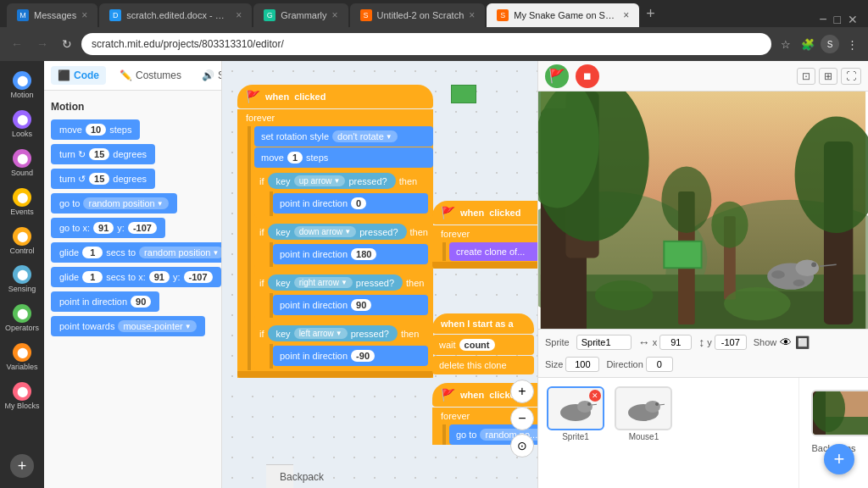  I want to click on block-move: move 10 steps, so click(132, 130).